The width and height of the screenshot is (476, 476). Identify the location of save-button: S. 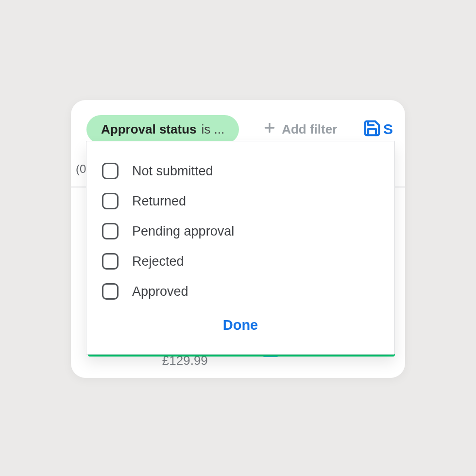
(378, 129).